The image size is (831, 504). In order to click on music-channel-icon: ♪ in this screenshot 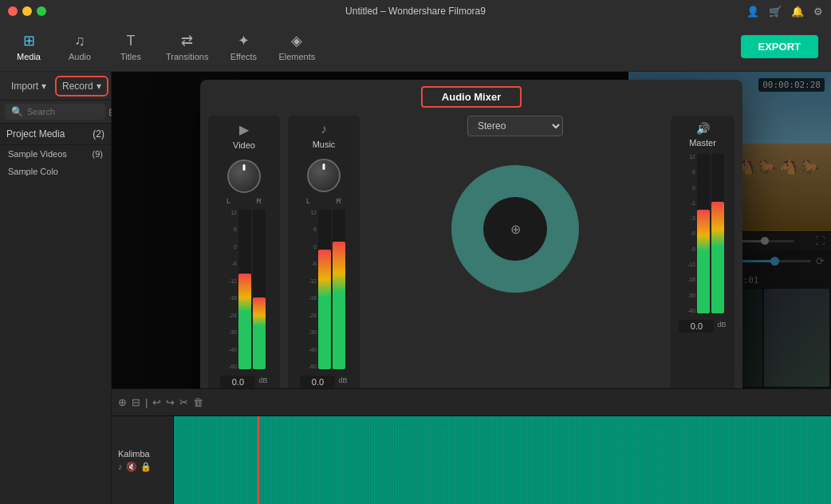, I will do `click(324, 129)`.